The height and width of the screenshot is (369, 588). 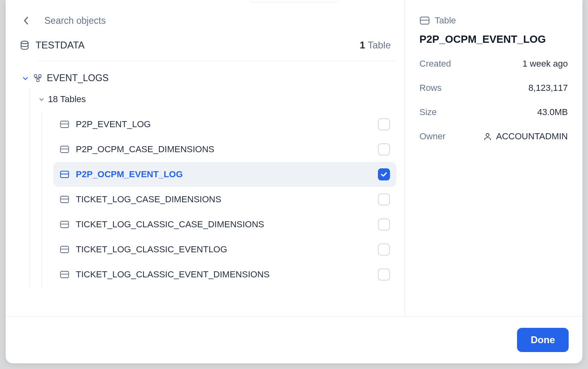 What do you see at coordinates (488, 136) in the screenshot?
I see `user-icon` at bounding box center [488, 136].